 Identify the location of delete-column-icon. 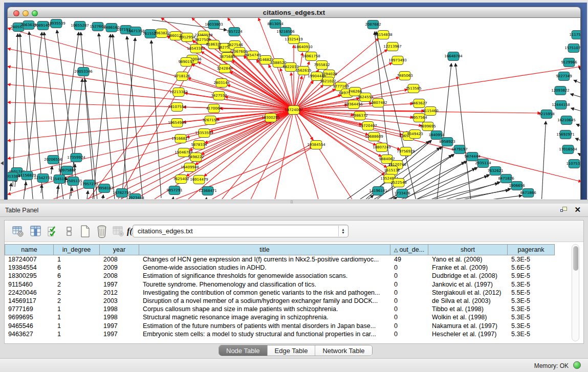
(102, 231).